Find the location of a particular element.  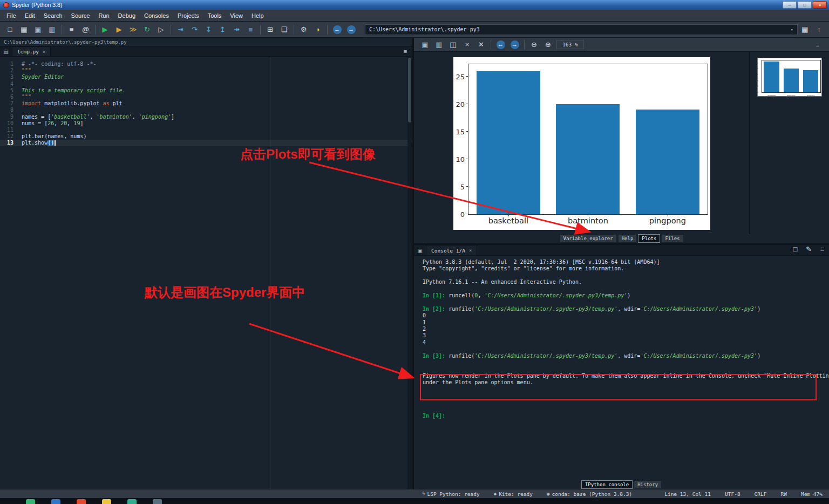

tab-variable-explorer: Variable explorer is located at coordinates (588, 239).